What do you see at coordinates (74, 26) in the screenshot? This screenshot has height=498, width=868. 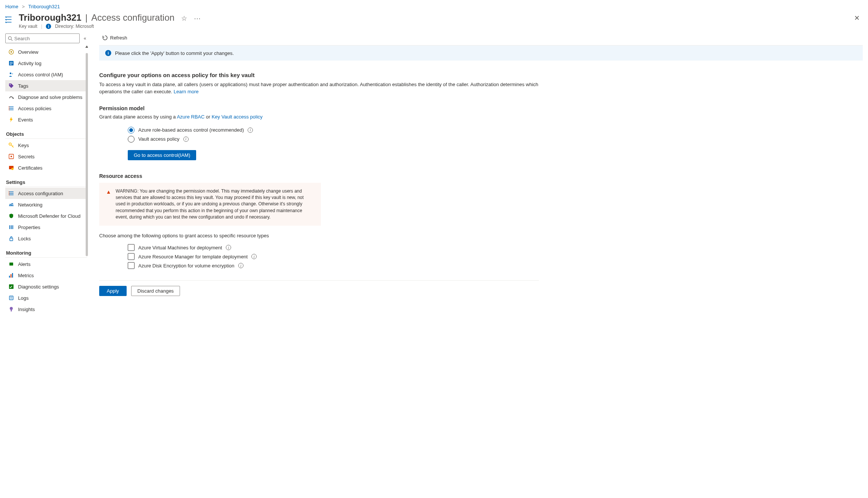 I see `directory-label: Directory: Microsoft` at bounding box center [74, 26].